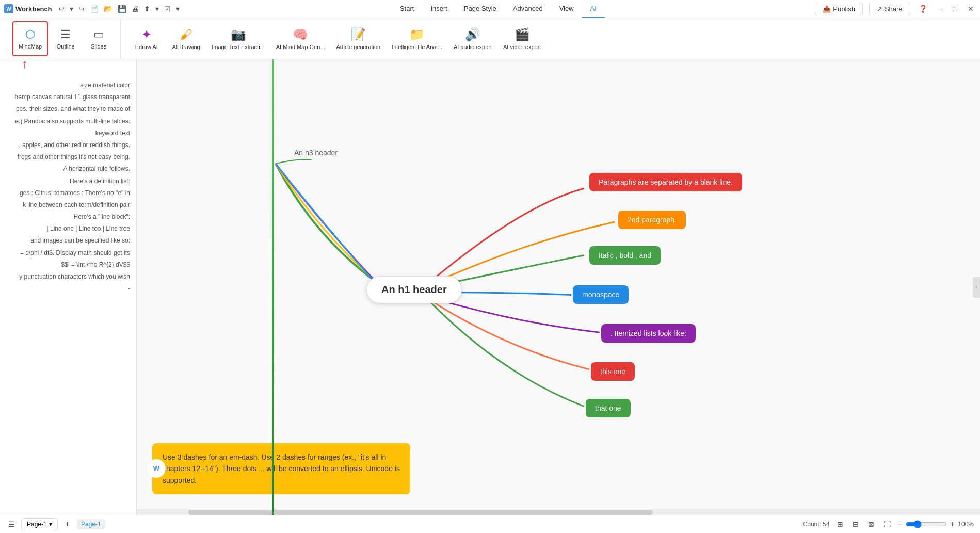 This screenshot has height=533, width=980. What do you see at coordinates (68, 229) in the screenshot?
I see `outline-line: | Line one | Line too | Line tree` at bounding box center [68, 229].